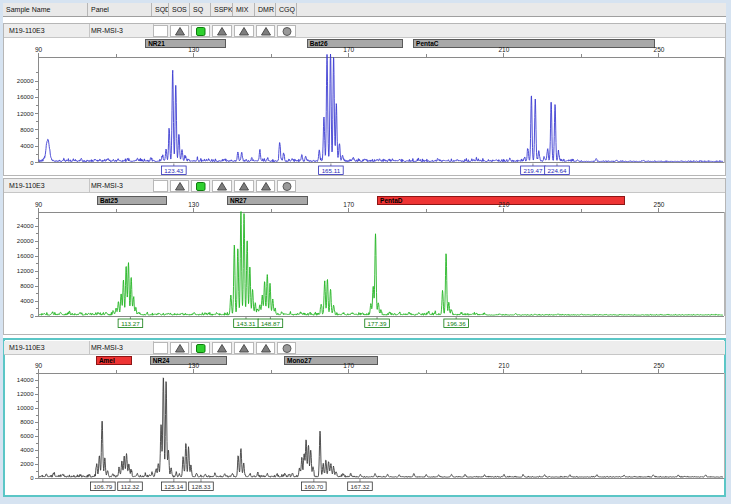 The height and width of the screenshot is (504, 731). What do you see at coordinates (180, 10) in the screenshot?
I see `column-header-sos: SOS` at bounding box center [180, 10].